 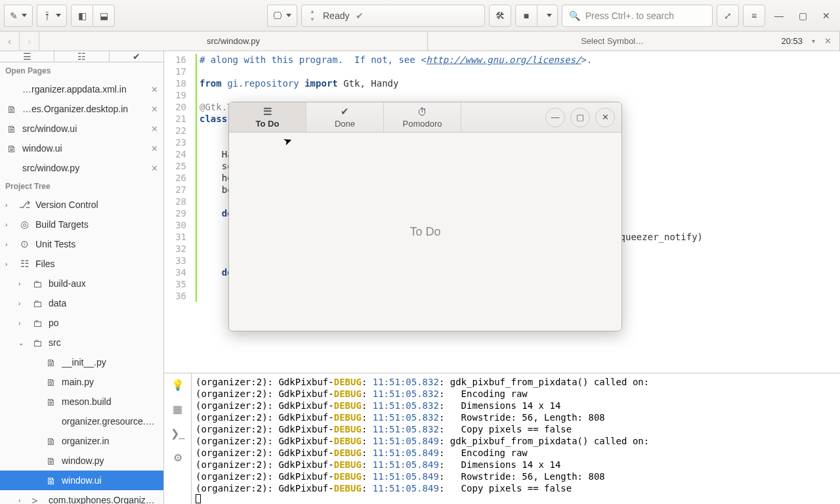 What do you see at coordinates (52, 16) in the screenshot?
I see `open-menu-button: ⭱` at bounding box center [52, 16].